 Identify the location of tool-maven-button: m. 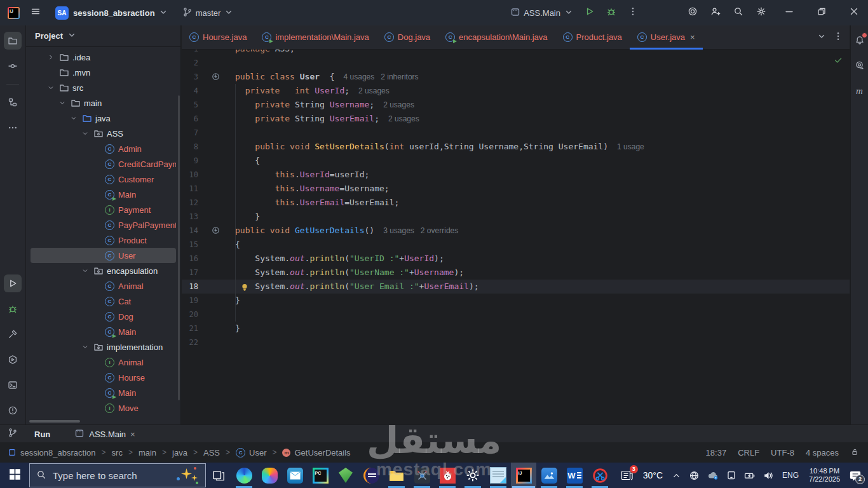
(860, 91).